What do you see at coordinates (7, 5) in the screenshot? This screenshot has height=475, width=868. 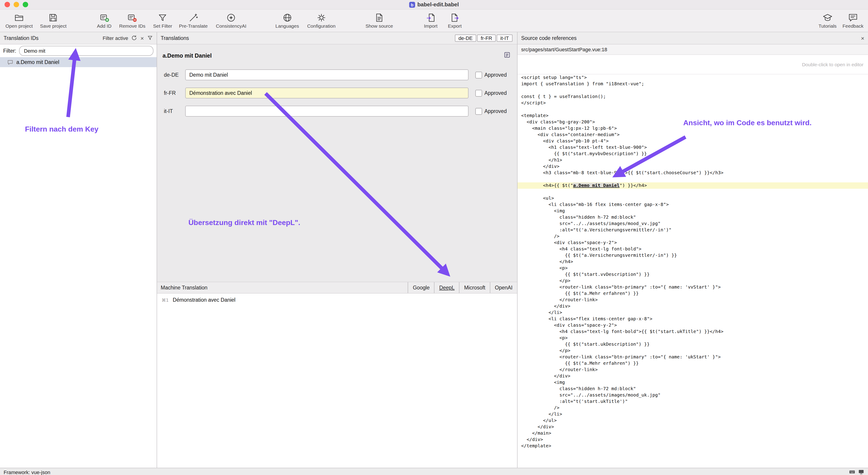 I see `close-window-button` at bounding box center [7, 5].